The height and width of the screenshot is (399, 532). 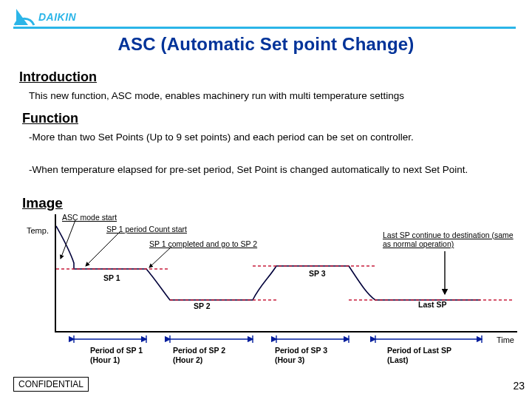 What do you see at coordinates (89, 217) in the screenshot?
I see `annot-asc-start: ASC mode start` at bounding box center [89, 217].